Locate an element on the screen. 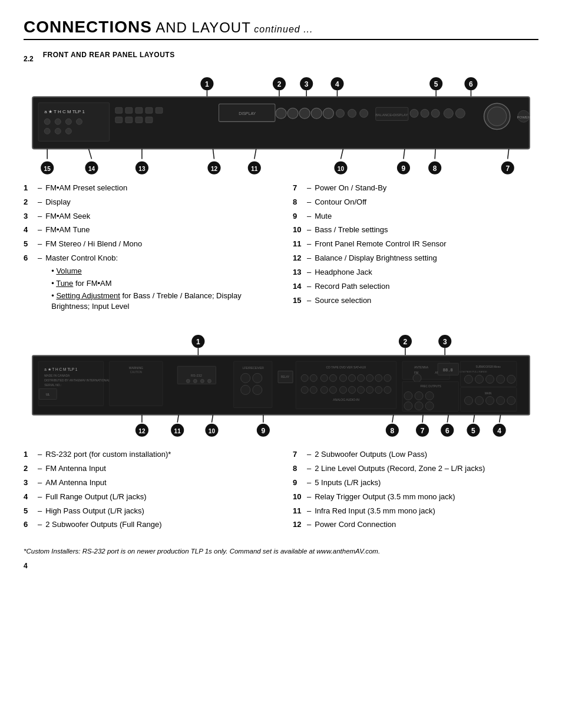 This screenshot has height=728, width=562. svg-text: 14 is located at coordinates (92, 169).